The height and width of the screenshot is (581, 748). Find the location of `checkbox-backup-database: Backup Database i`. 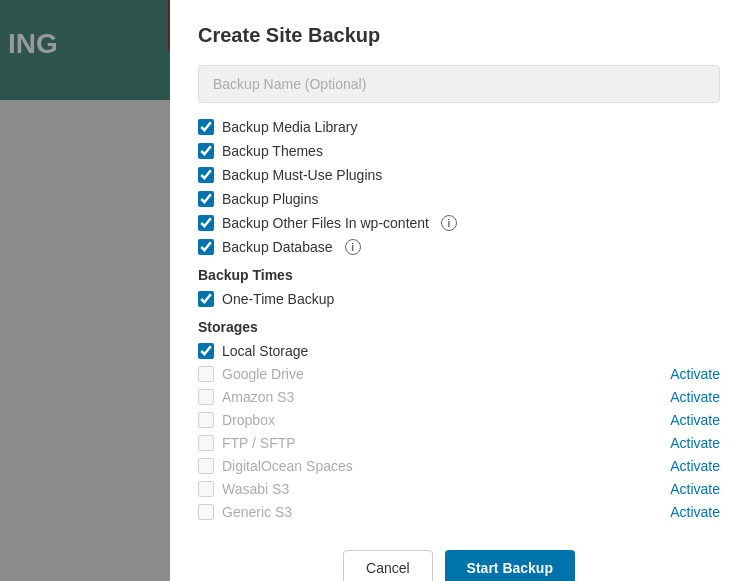

checkbox-backup-database: Backup Database i is located at coordinates (459, 247).